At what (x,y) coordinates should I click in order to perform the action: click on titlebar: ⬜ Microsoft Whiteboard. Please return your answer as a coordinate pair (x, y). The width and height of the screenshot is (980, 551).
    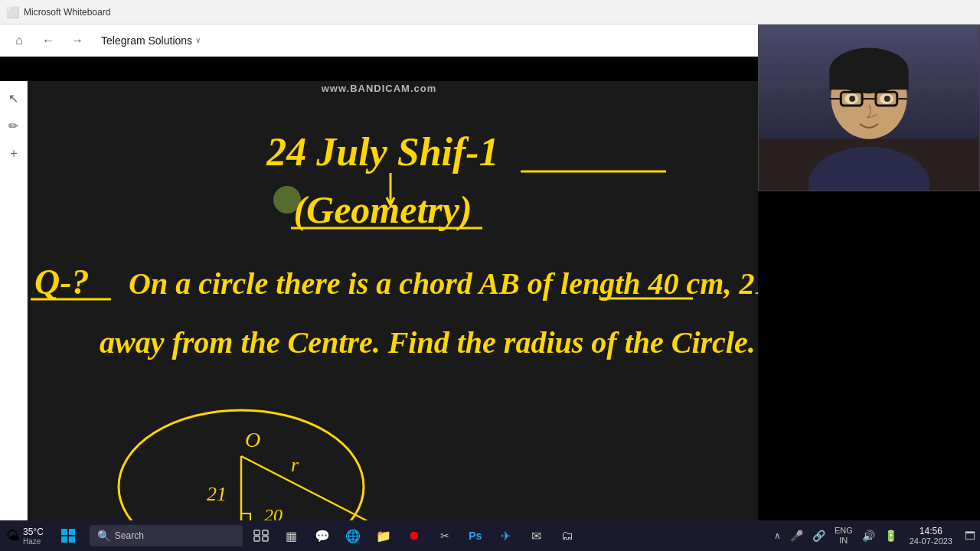
    Looking at the image, I should click on (490, 12).